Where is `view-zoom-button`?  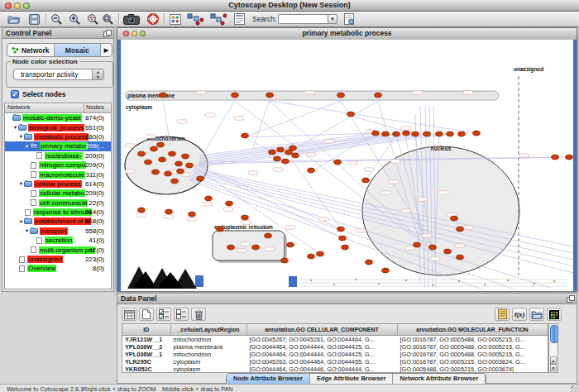 view-zoom-button is located at coordinates (142, 33).